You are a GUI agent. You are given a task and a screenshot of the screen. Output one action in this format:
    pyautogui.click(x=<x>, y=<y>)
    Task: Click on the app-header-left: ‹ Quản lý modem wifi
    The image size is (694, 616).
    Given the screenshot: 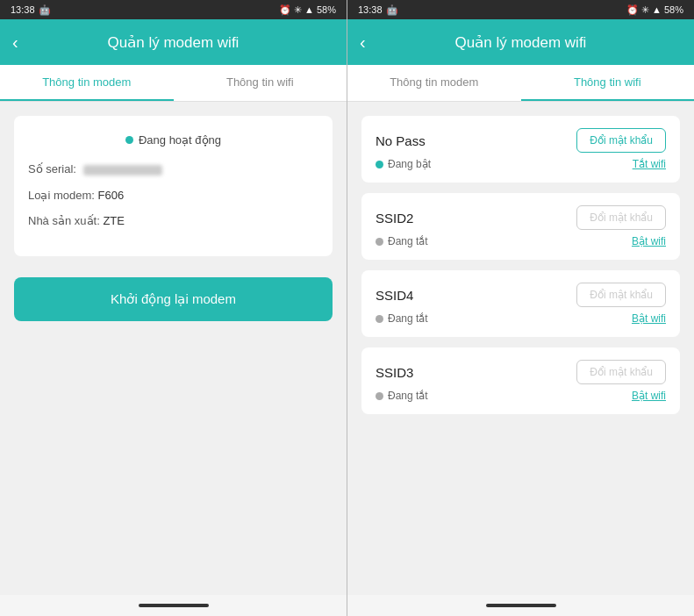 What is the action you would take?
    pyautogui.click(x=174, y=42)
    